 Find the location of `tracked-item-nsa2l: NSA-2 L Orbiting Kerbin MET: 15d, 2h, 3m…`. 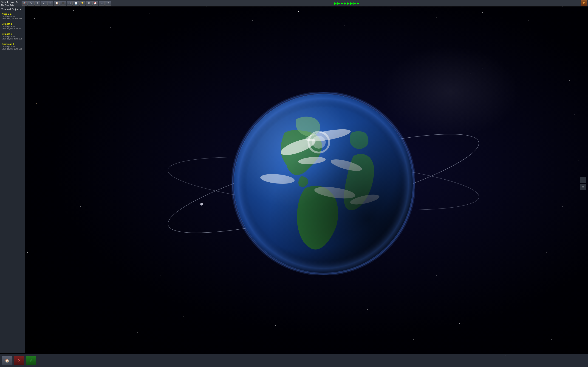

tracked-item-nsa2l: NSA-2 L Orbiting Kerbin MET: 15d, 2h, 3m… is located at coordinates (13, 16).